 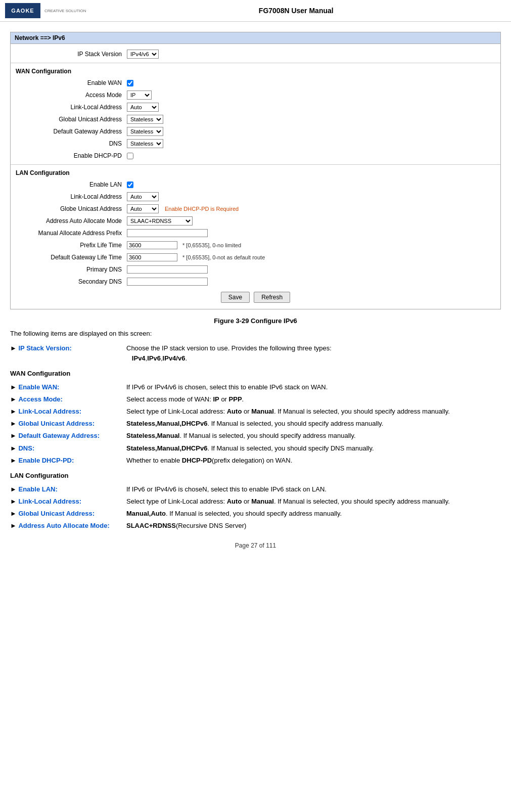 What do you see at coordinates (71, 107) in the screenshot?
I see `wan-link-local-label: Link-Local Address` at bounding box center [71, 107].